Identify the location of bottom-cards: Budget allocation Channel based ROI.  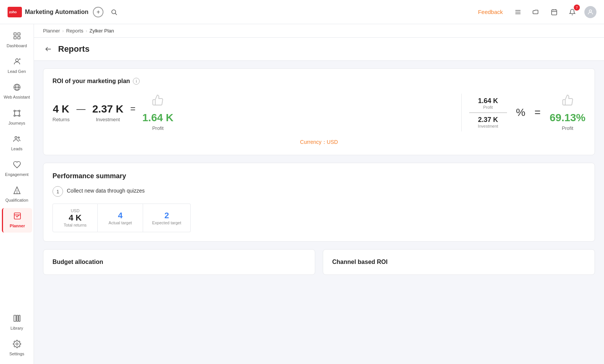
(319, 262).